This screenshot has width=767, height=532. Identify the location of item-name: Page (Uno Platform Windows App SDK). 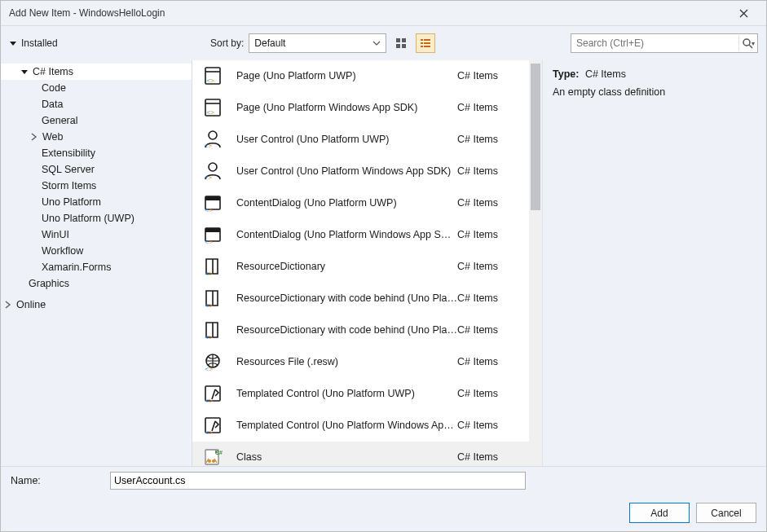
(347, 108).